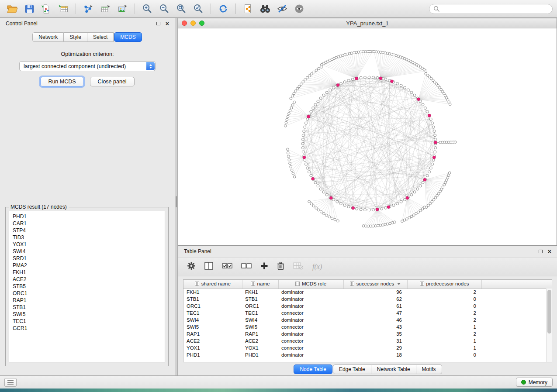  Describe the element at coordinates (87, 328) in the screenshot. I see `mcds-result-item: GCR1` at that location.